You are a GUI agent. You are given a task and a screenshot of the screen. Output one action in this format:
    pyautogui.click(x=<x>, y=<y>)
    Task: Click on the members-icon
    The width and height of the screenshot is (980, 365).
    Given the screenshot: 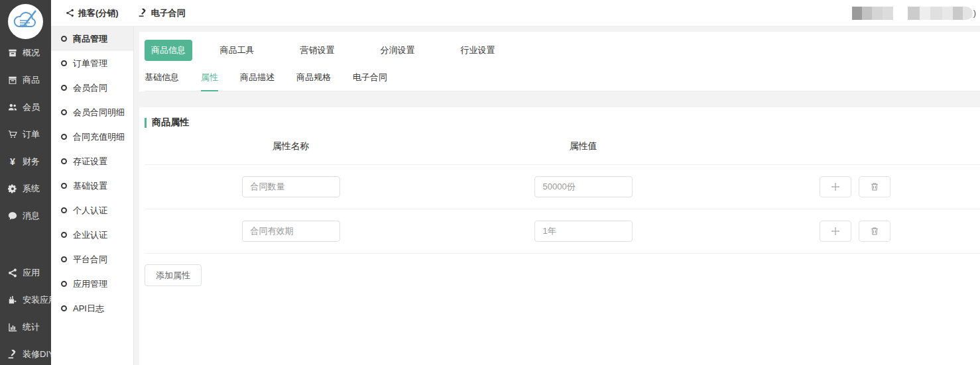 What is the action you would take?
    pyautogui.click(x=13, y=107)
    